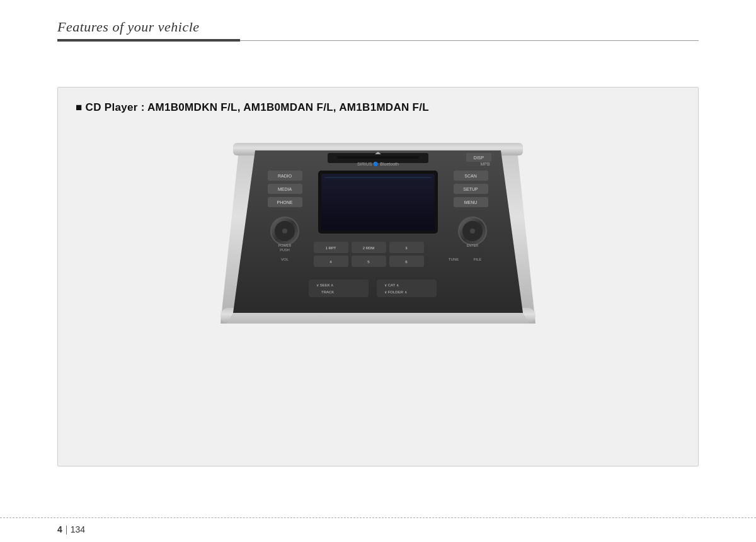 Image resolution: width=756 pixels, height=542 pixels. Describe the element at coordinates (469, 40) in the screenshot. I see `underline-light` at that location.